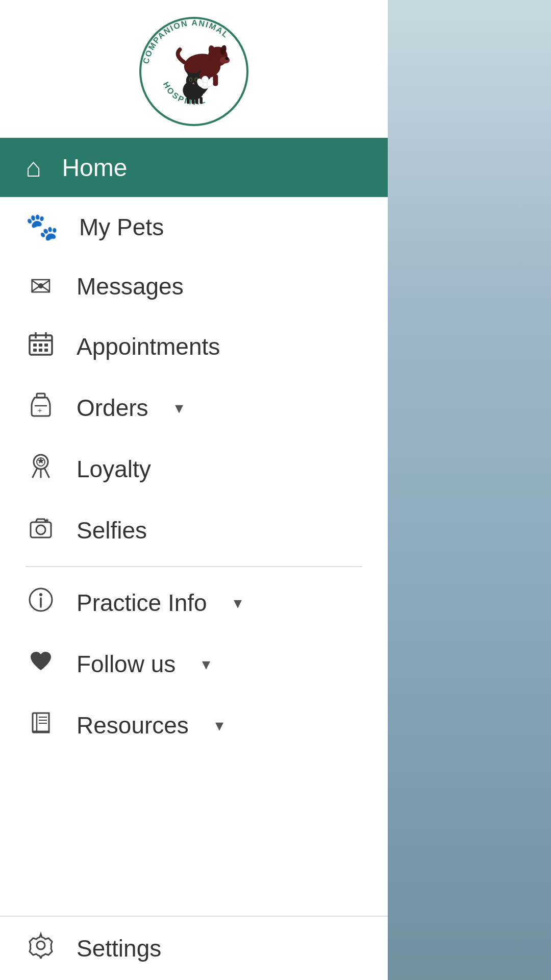  What do you see at coordinates (219, 725) in the screenshot?
I see `resources-arrow-icon: ▾` at bounding box center [219, 725].